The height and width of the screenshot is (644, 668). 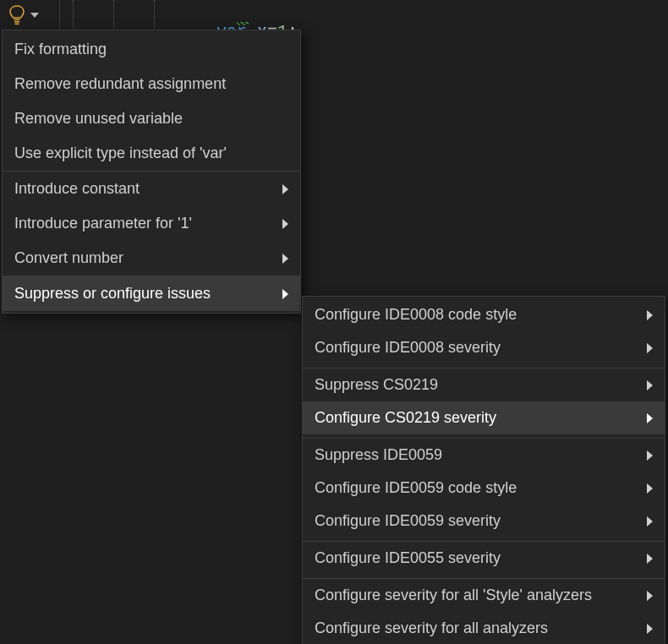 What do you see at coordinates (151, 189) in the screenshot?
I see `quick-actions-item: Introduce constant` at bounding box center [151, 189].